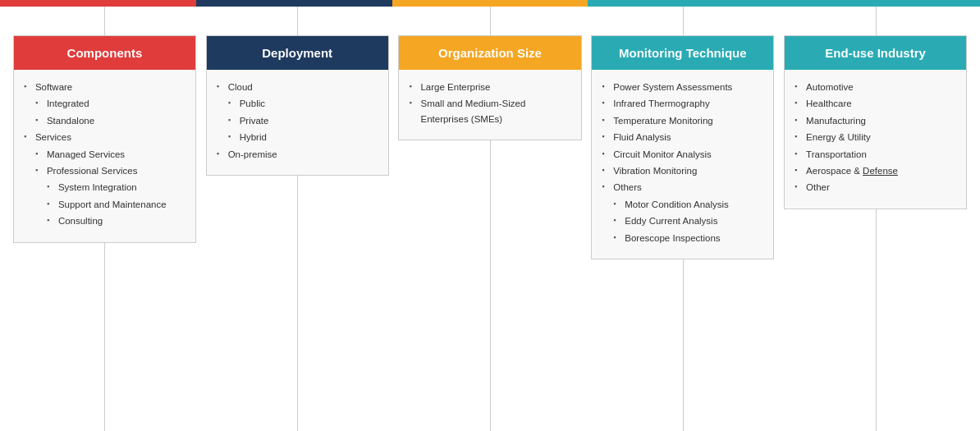 The height and width of the screenshot is (431, 980). Describe the element at coordinates (683, 103) in the screenshot. I see `list-item: ▪Infrared Thermography` at that location.